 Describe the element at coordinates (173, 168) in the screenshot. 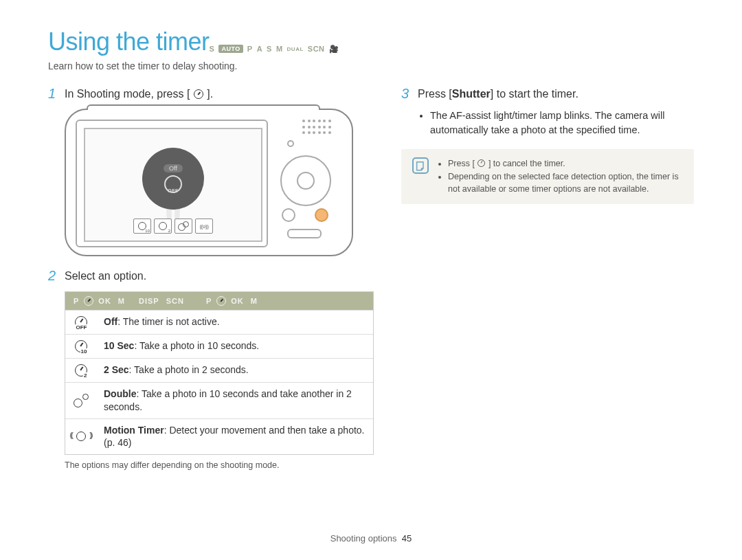

I see `dial-off-pill: Off` at that location.